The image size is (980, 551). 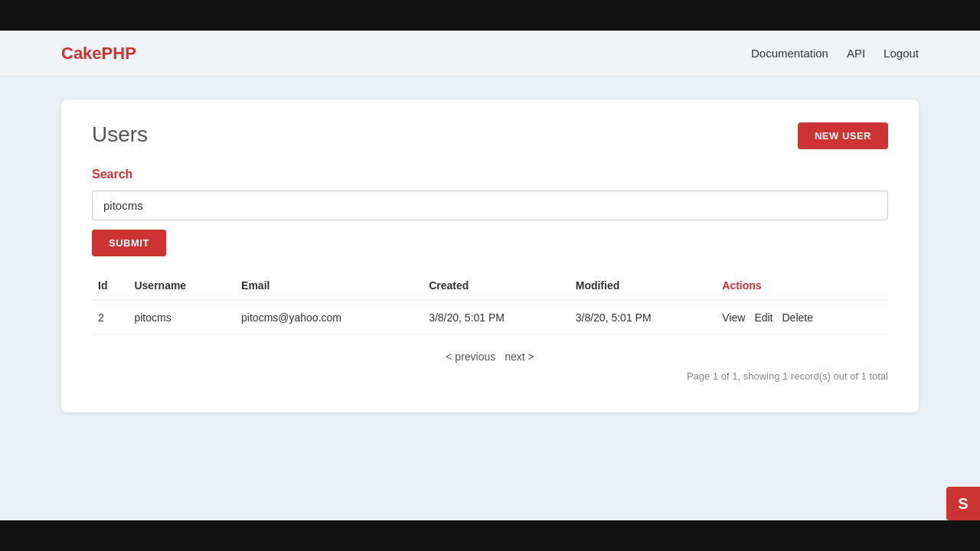 What do you see at coordinates (181, 318) in the screenshot?
I see `cell-username: pitocms` at bounding box center [181, 318].